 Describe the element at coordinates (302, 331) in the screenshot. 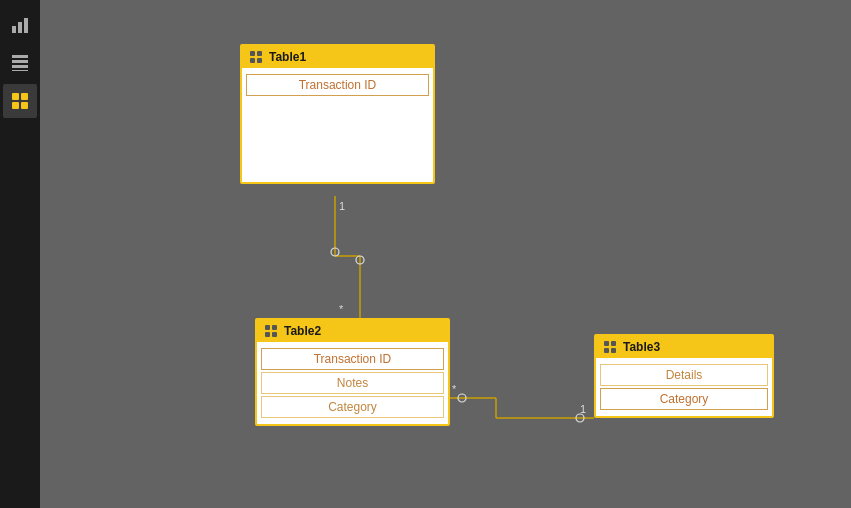

I see `table2-name: Table2` at that location.